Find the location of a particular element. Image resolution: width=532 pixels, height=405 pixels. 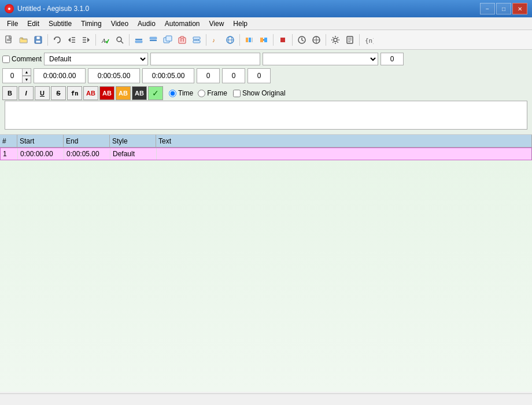

italic-button: I is located at coordinates (26, 93).